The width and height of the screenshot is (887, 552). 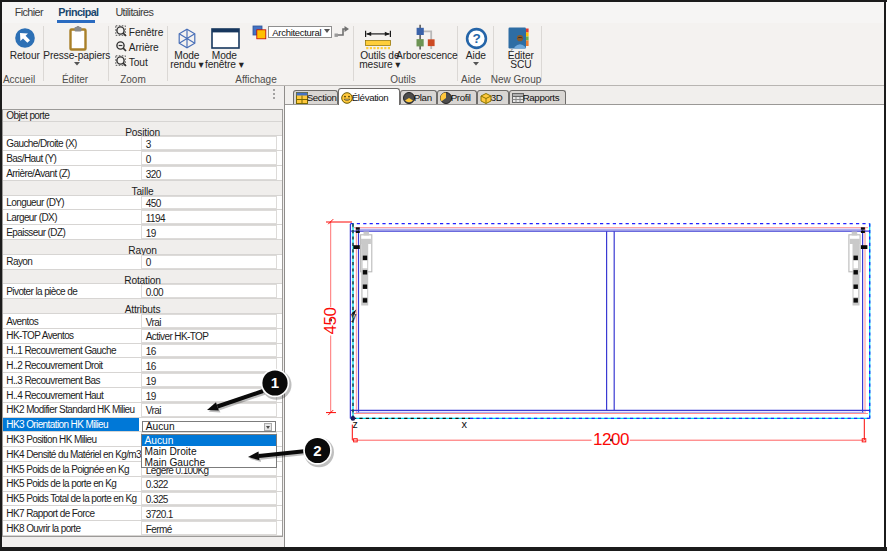 What do you see at coordinates (317, 450) in the screenshot?
I see `svg-text: 2` at bounding box center [317, 450].